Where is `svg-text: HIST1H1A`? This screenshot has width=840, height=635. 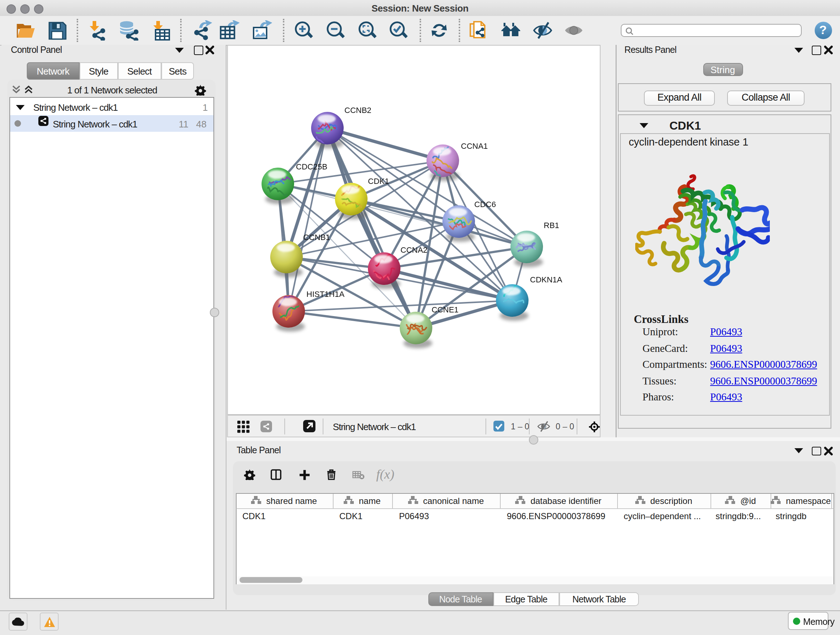
svg-text: HIST1H1A is located at coordinates (325, 294).